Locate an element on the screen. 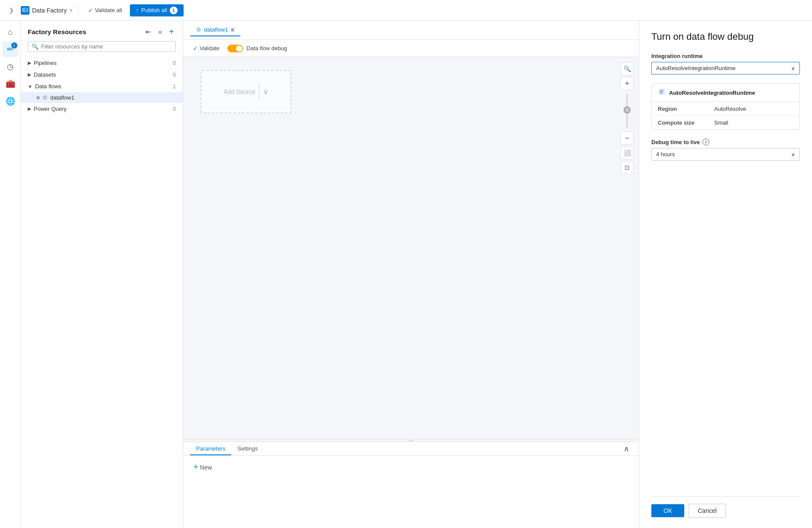  brand-icon is located at coordinates (25, 10).